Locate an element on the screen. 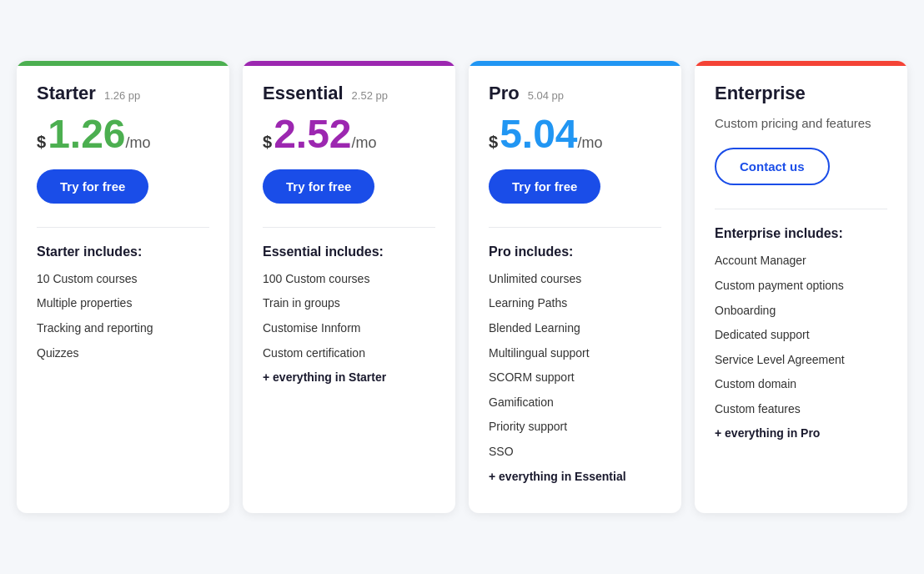 The height and width of the screenshot is (574, 924). enterprise-feature-item: Onboarding is located at coordinates (801, 311).